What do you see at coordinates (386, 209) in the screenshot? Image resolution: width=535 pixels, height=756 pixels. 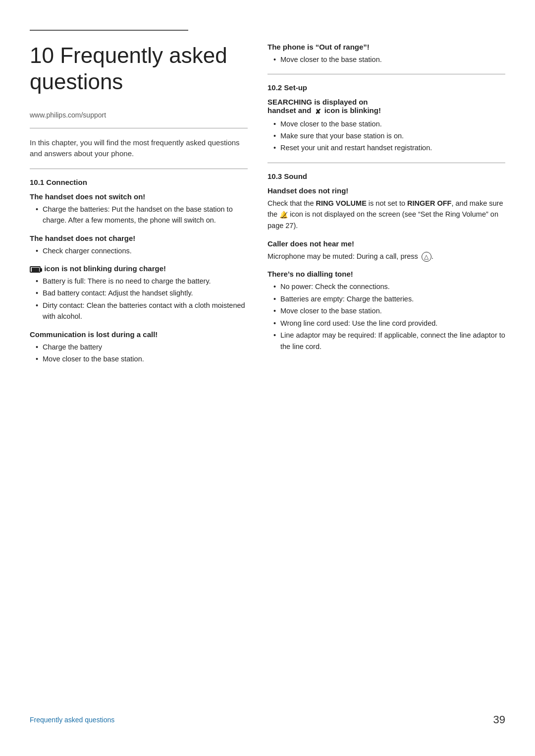 I see `handset-no-ring: Handset does not ring! Check that the RI…` at bounding box center [386, 209].